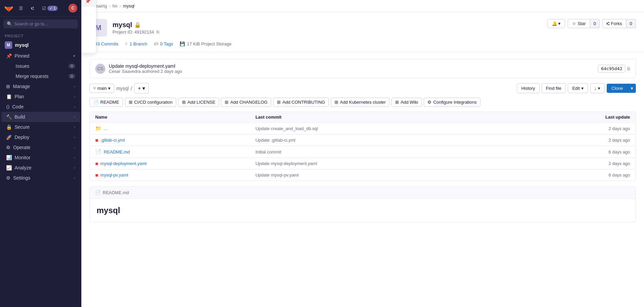  I want to click on qa-changelog-button: ⊞ Add CHANGELOG, so click(246, 102).